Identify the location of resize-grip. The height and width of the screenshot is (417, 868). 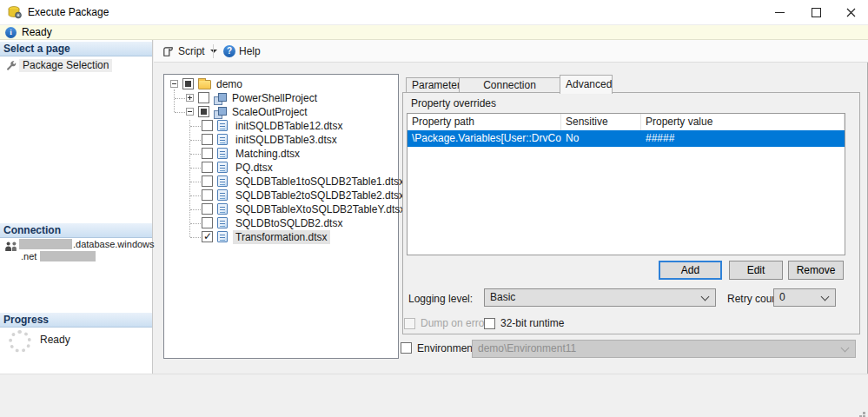
(864, 414).